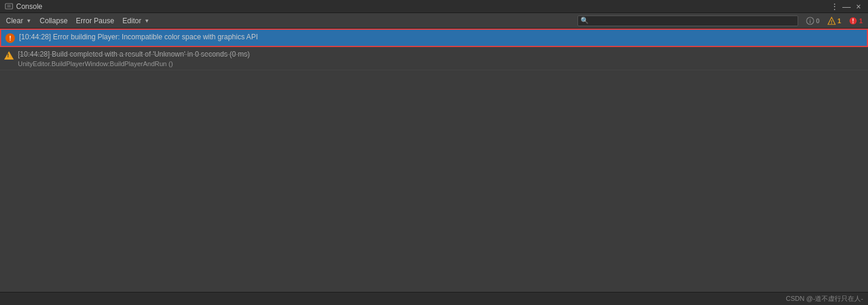  I want to click on status-text: CSDN @-道不虚行只在人-, so click(824, 299).